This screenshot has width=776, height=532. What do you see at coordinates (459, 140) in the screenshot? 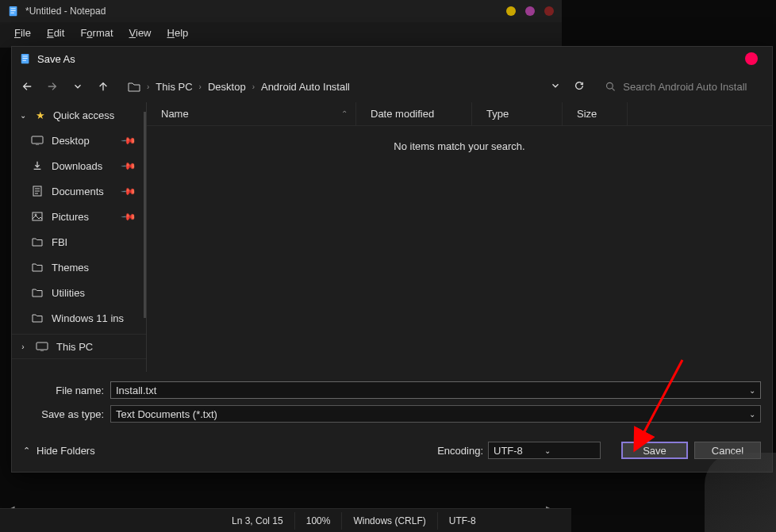
I see `empty-message: No items match your search.` at bounding box center [459, 140].